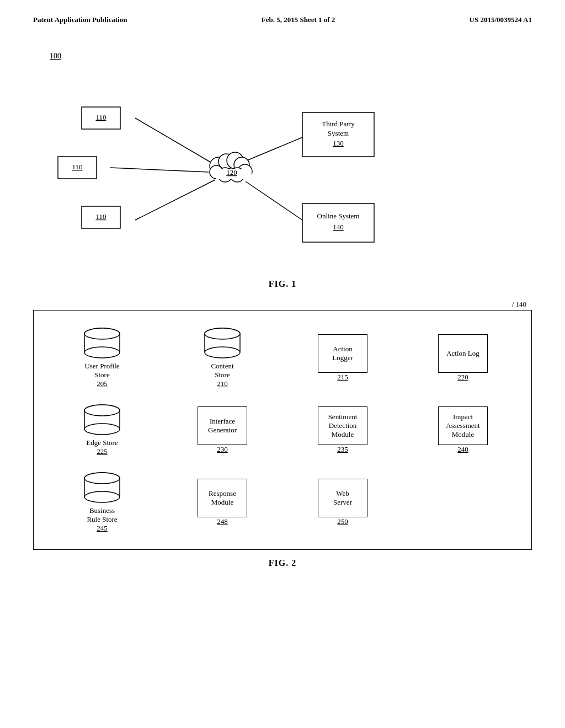 This screenshot has width=565, height=728. What do you see at coordinates (501, 20) in the screenshot?
I see `header-right: US 2015/0039524 A1` at bounding box center [501, 20].